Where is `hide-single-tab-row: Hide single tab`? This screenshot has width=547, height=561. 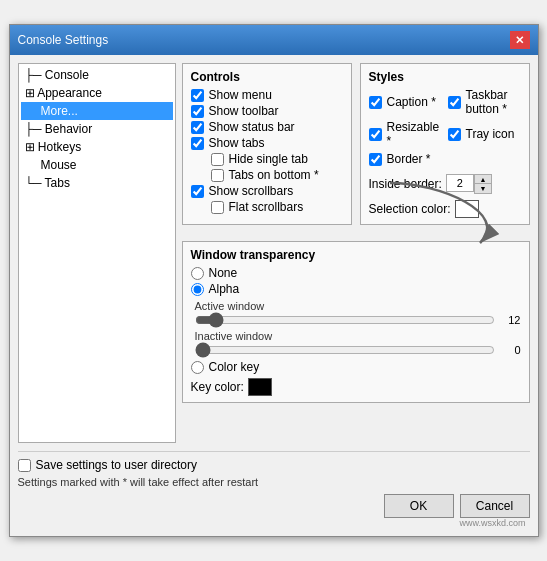
hide-single-tab-row: Hide single tab is located at coordinates (267, 159).